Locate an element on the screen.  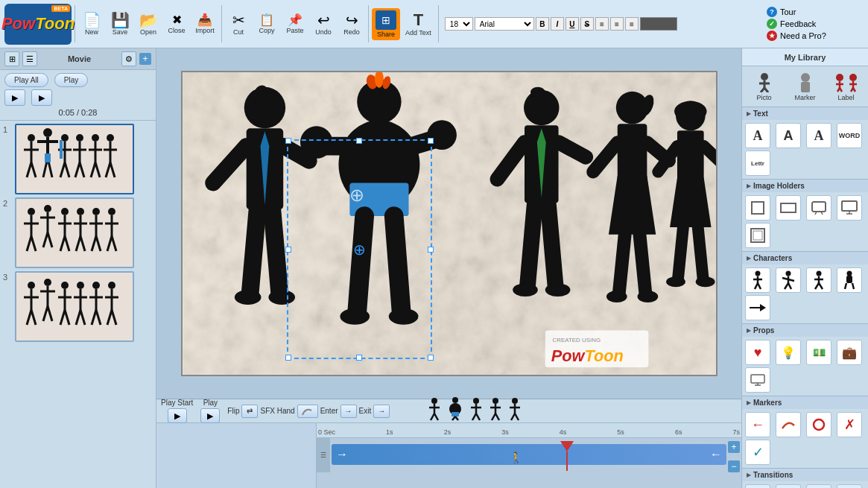
save-button: 💾 Save is located at coordinates (120, 24).